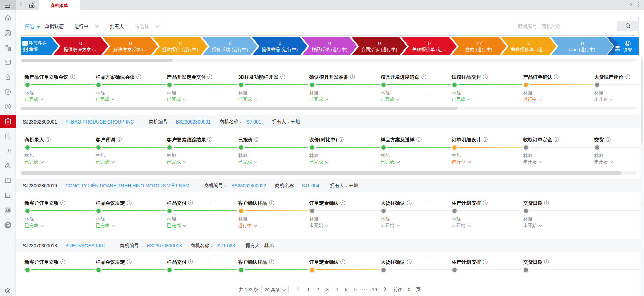  Describe the element at coordinates (146, 26) in the screenshot. I see `owner-filter-select: 请选择` at that location.